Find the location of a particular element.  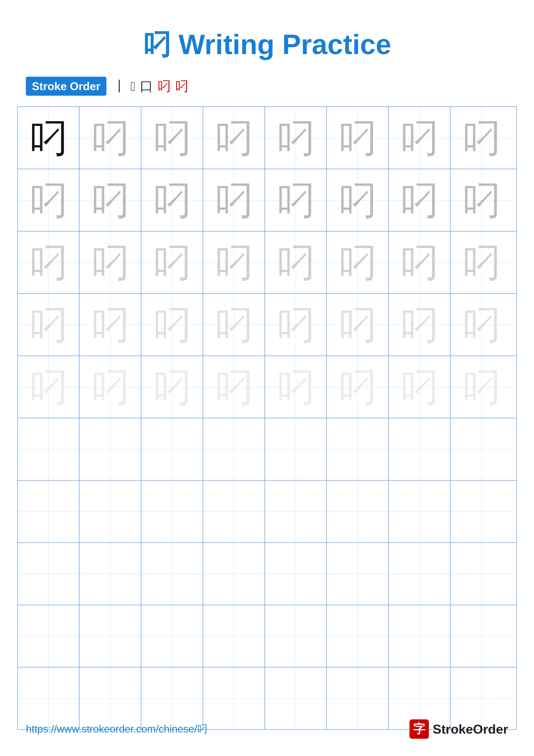

footer: https://www.strokeorder.com/chinese/叼 字 … is located at coordinates (267, 729).